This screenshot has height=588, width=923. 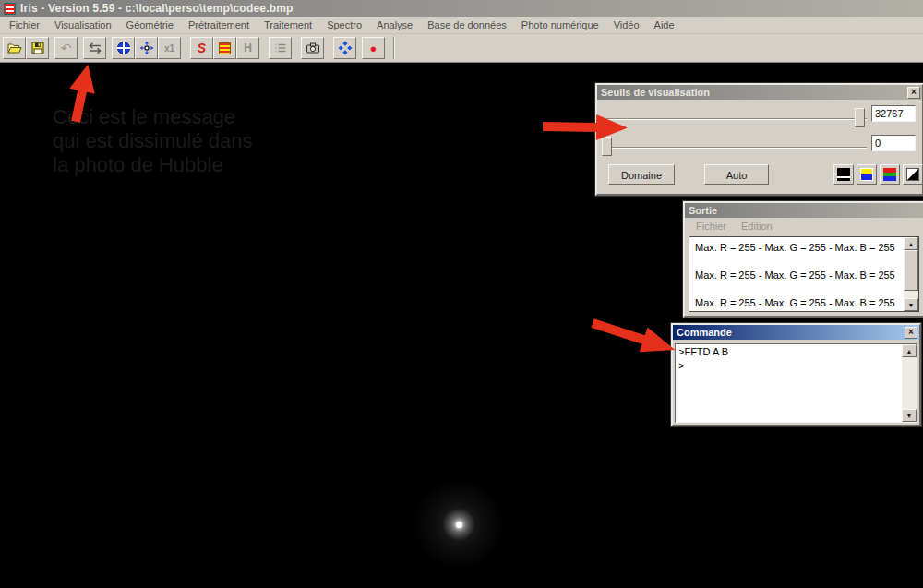 I want to click on command-prompt: >, so click(x=796, y=366).